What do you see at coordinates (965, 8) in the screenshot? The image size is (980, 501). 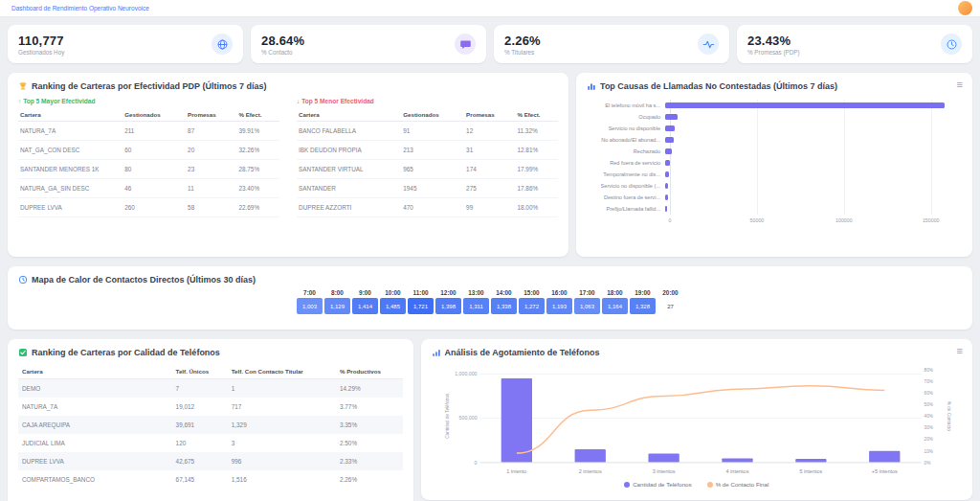 I see `user-avatar` at bounding box center [965, 8].